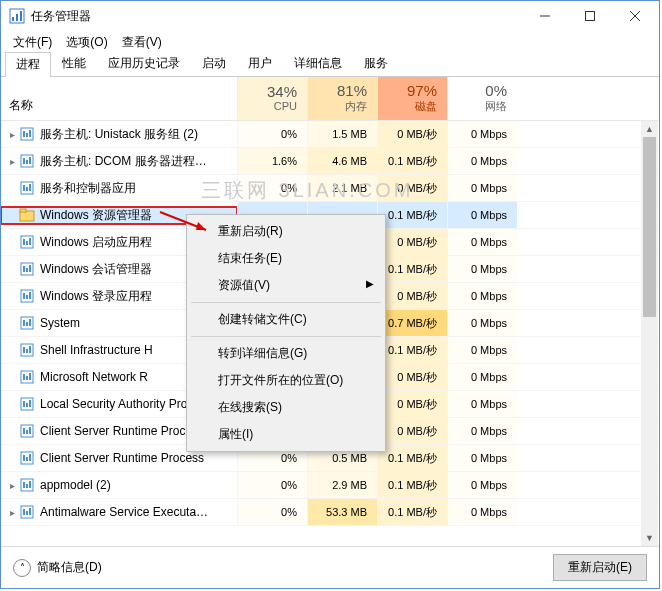 The height and width of the screenshot is (591, 662). What do you see at coordinates (330, 486) in the screenshot?
I see `table-row: ▸appmodel (2)0%2.9 MB0.1 MB/秒0 Mbps` at bounding box center [330, 486].